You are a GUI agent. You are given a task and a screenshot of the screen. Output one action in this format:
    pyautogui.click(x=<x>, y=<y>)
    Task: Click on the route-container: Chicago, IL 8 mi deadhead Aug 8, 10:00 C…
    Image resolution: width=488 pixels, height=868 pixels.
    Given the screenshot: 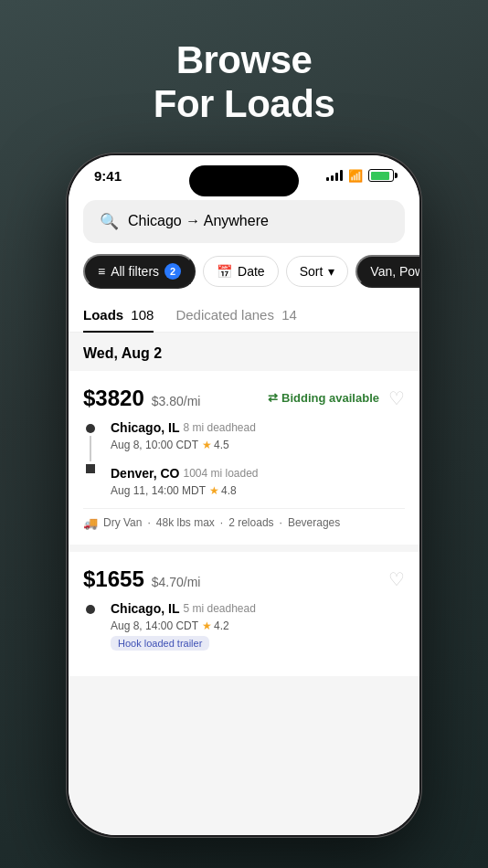 What is the action you would take?
    pyautogui.click(x=244, y=459)
    